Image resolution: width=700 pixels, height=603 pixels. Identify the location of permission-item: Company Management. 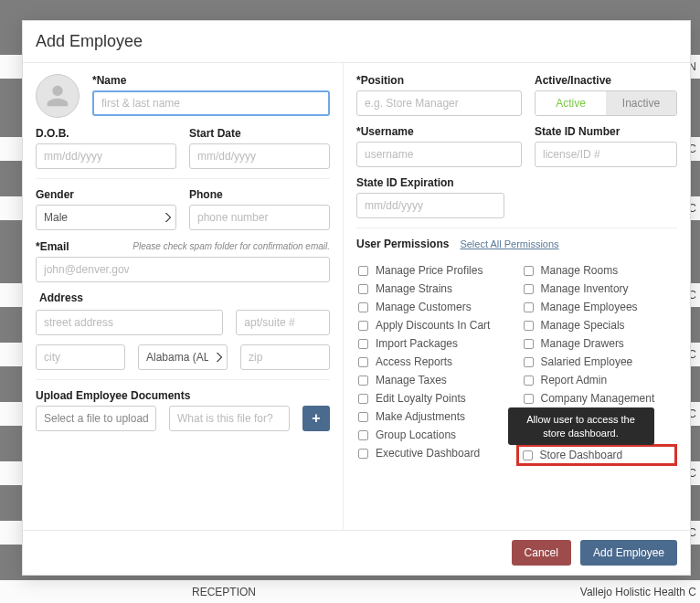
(599, 398).